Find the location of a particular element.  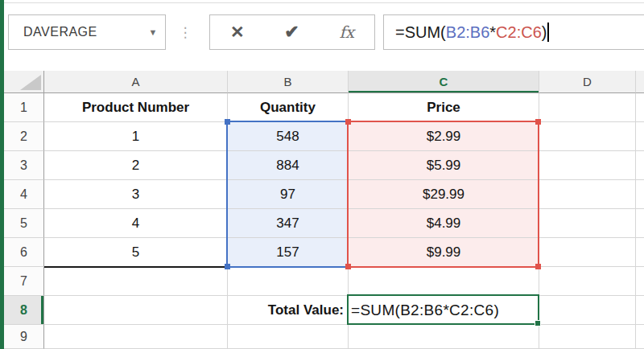

cell-c7 is located at coordinates (444, 281).